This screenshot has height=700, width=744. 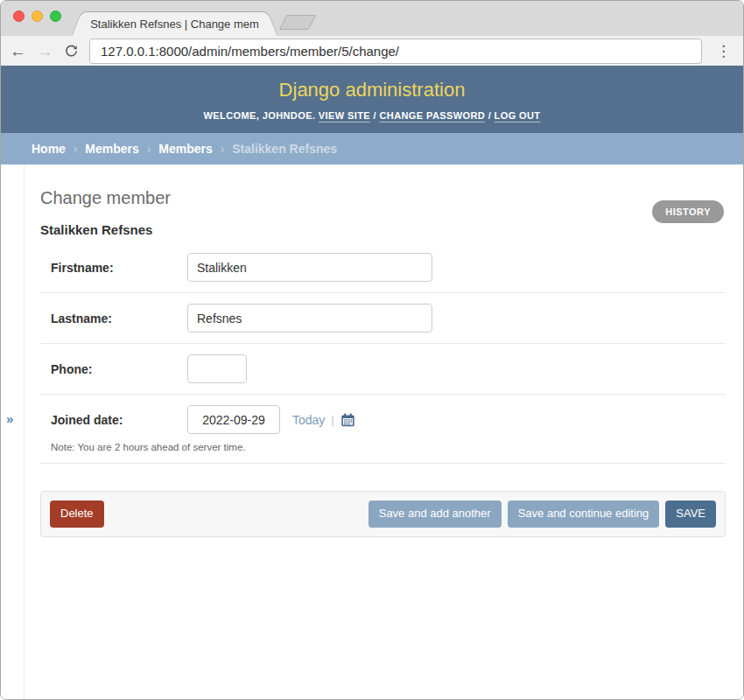 What do you see at coordinates (175, 24) in the screenshot?
I see `browser-tab: Stalikken Refsnes | Change mem` at bounding box center [175, 24].